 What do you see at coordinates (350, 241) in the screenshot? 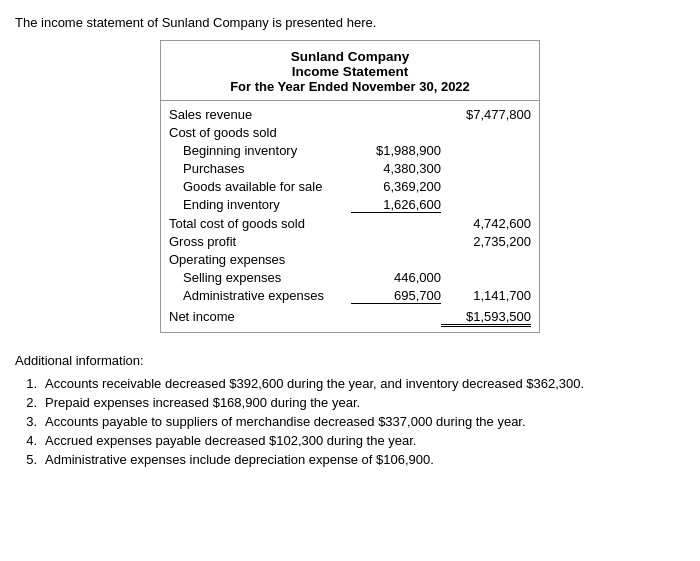
I see `row-gross-profit: Gross profit 2,735,200` at bounding box center [350, 241].